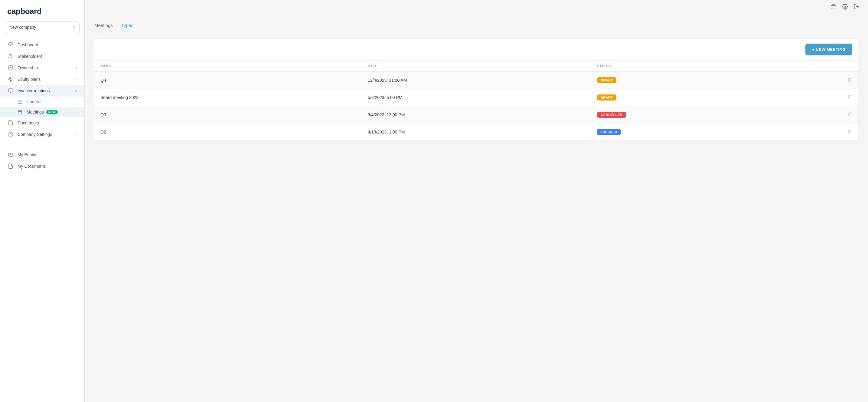 This screenshot has width=868, height=402. What do you see at coordinates (11, 45) in the screenshot?
I see `dashboard-icon` at bounding box center [11, 45].